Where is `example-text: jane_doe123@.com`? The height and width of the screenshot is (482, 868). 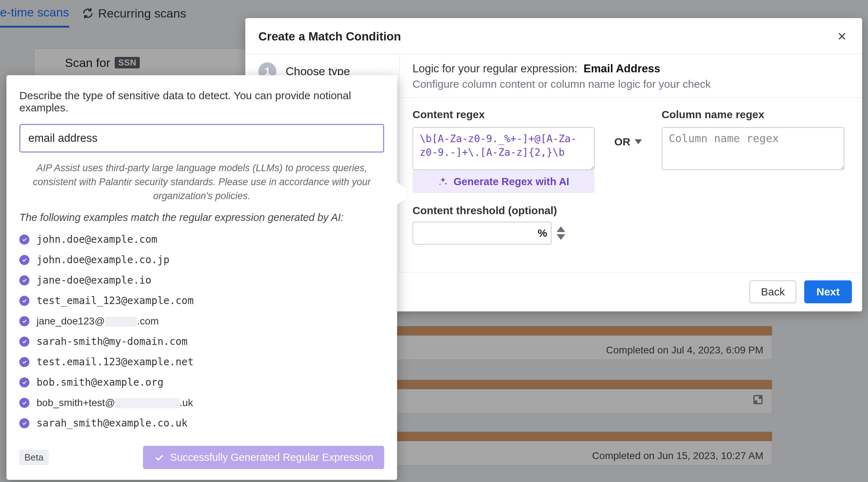 example-text: jane_doe123@.com is located at coordinates (97, 321).